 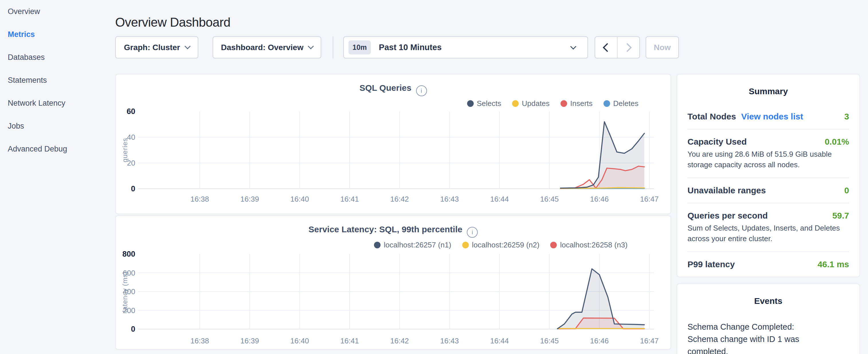 What do you see at coordinates (768, 160) in the screenshot?
I see `summary-description: You are using 28.6 MiB of 515.9 GiB usab…` at bounding box center [768, 160].